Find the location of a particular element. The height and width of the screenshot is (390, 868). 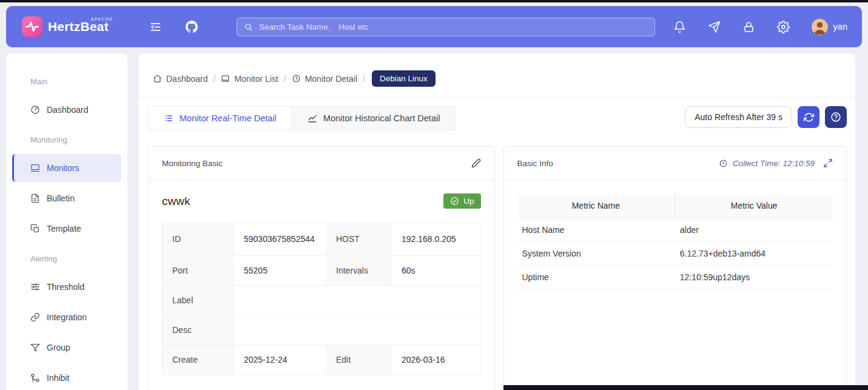

group-filter-icon is located at coordinates (35, 348).